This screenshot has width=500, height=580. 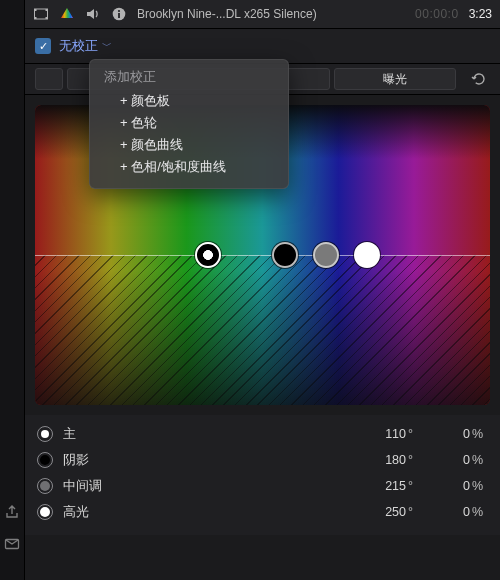 I want to click on param-name: 高光, so click(x=76, y=512).